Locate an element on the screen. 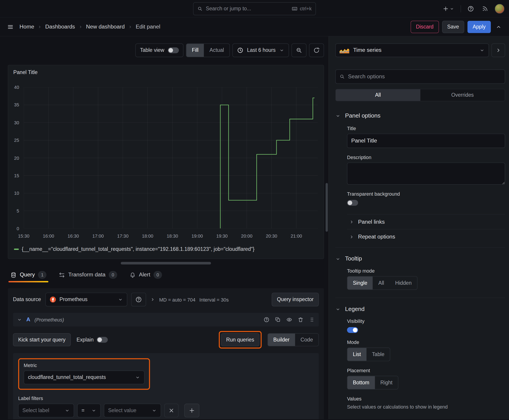 This screenshot has height=420, width=509. collapse-header-button is located at coordinates (499, 27).